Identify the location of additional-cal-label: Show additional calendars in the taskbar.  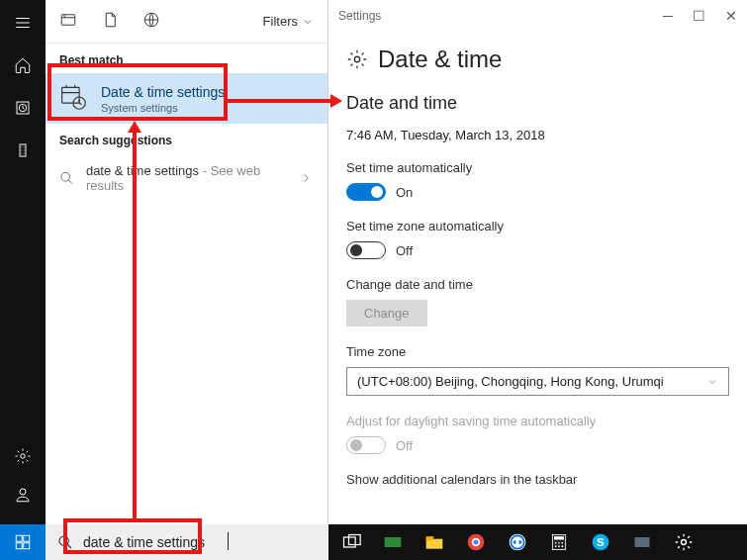
(538, 479).